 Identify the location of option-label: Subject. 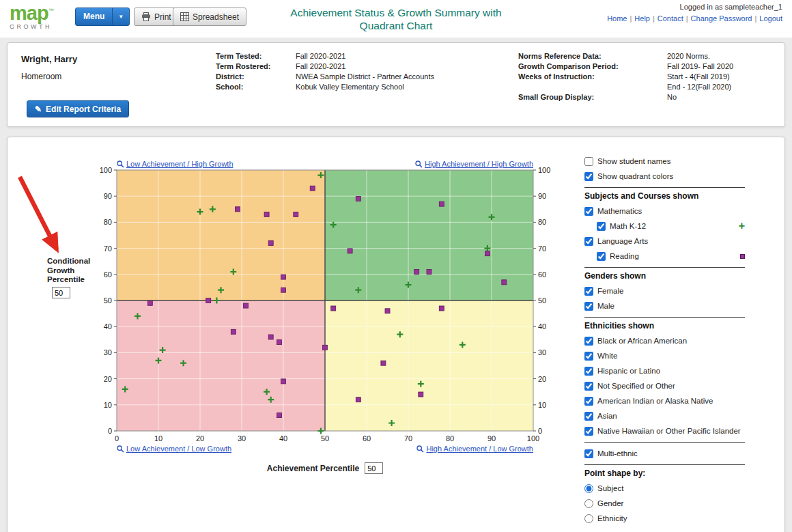
(610, 488).